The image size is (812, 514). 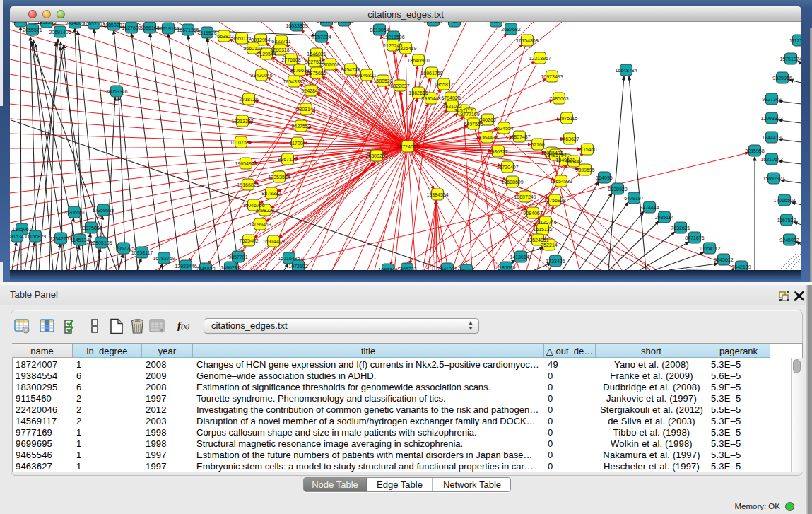 I want to click on svg-text: 1527602, so click(x=131, y=28).